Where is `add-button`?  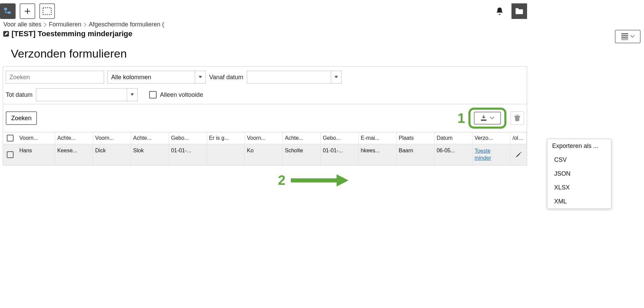
add-button is located at coordinates (27, 11).